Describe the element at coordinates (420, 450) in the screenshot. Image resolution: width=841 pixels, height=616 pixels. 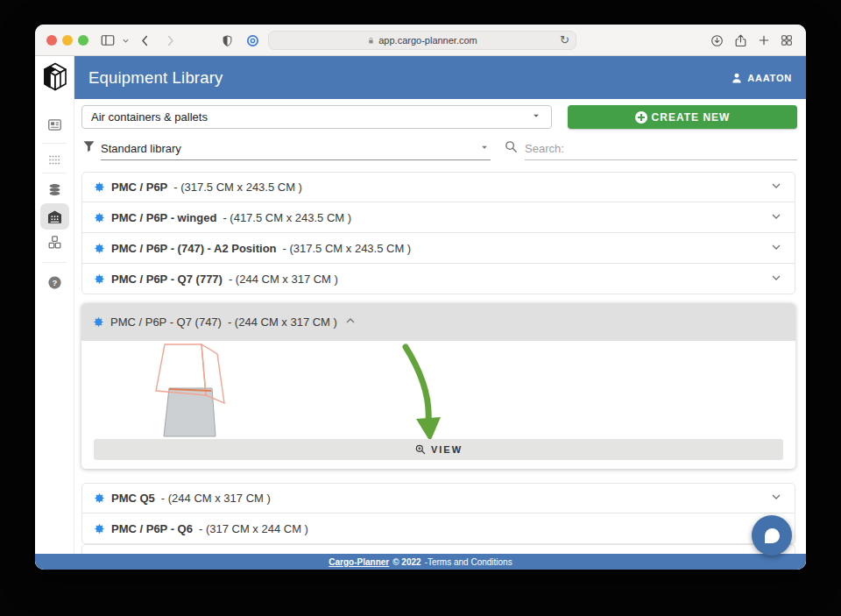
I see `zoom-in-icon` at that location.